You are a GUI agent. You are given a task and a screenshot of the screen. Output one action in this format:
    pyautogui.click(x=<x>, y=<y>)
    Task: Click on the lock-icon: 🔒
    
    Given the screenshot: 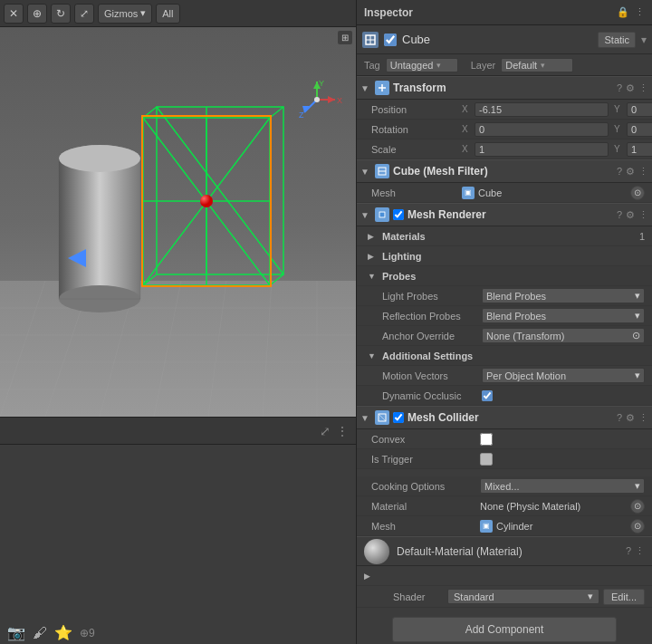 What is the action you would take?
    pyautogui.click(x=623, y=13)
    